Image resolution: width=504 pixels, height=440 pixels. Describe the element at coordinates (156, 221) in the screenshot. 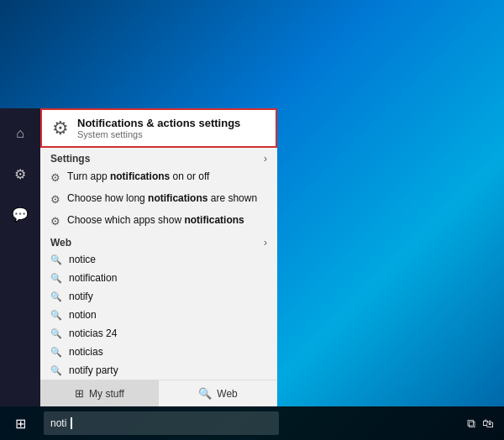

I see `settings-item-3-text: Choose which apps show notifications` at that location.